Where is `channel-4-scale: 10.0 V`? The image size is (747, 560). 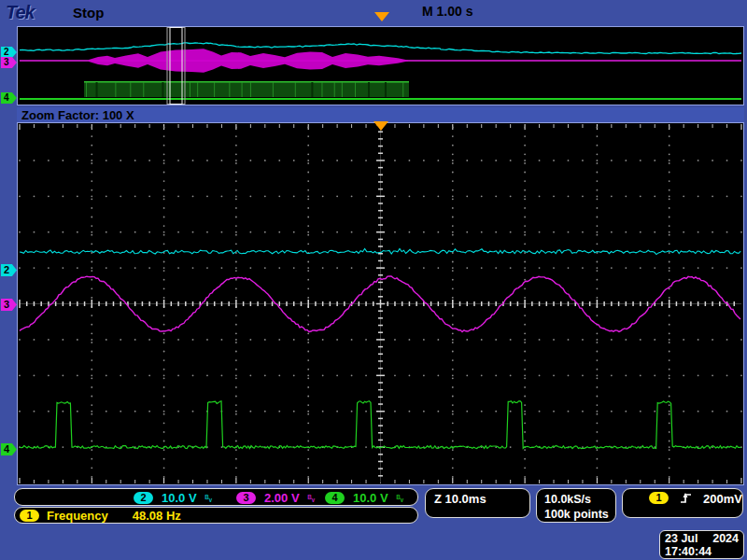
channel-4-scale: 10.0 V is located at coordinates (371, 498).